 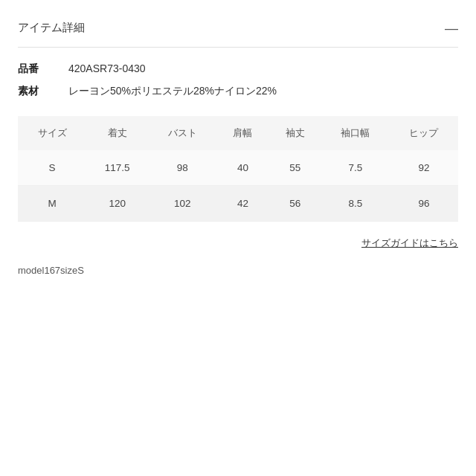 I want to click on table-header-cell: ヒップ, so click(x=424, y=133).